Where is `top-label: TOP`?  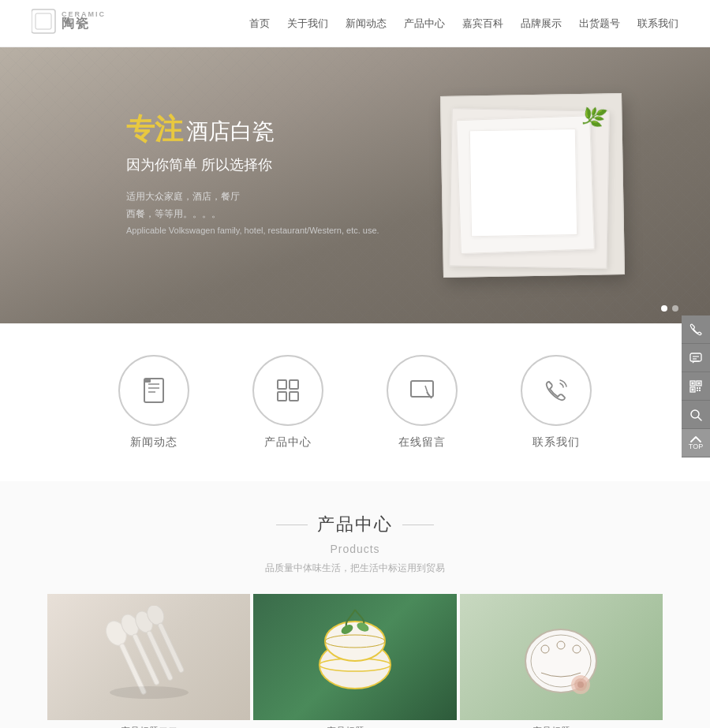
top-label: TOP is located at coordinates (696, 446).